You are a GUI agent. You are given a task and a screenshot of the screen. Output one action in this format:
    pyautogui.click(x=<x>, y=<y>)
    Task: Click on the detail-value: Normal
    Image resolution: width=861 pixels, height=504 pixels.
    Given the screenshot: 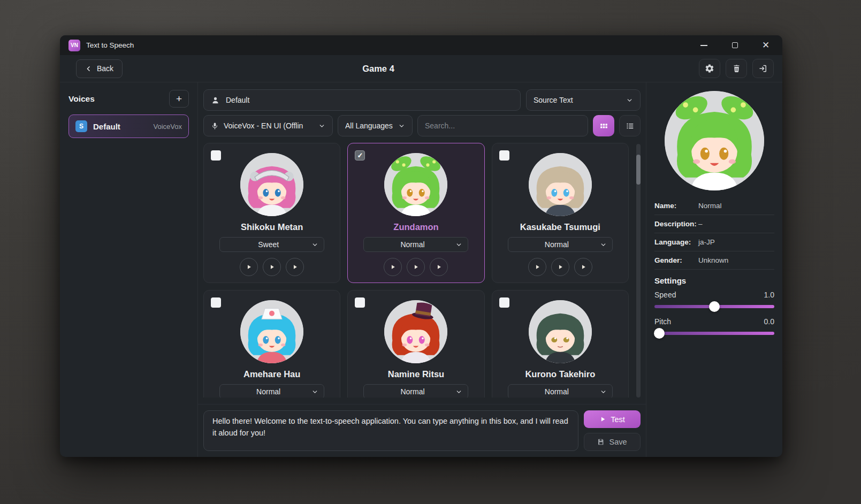 What is the action you would take?
    pyautogui.click(x=710, y=205)
    